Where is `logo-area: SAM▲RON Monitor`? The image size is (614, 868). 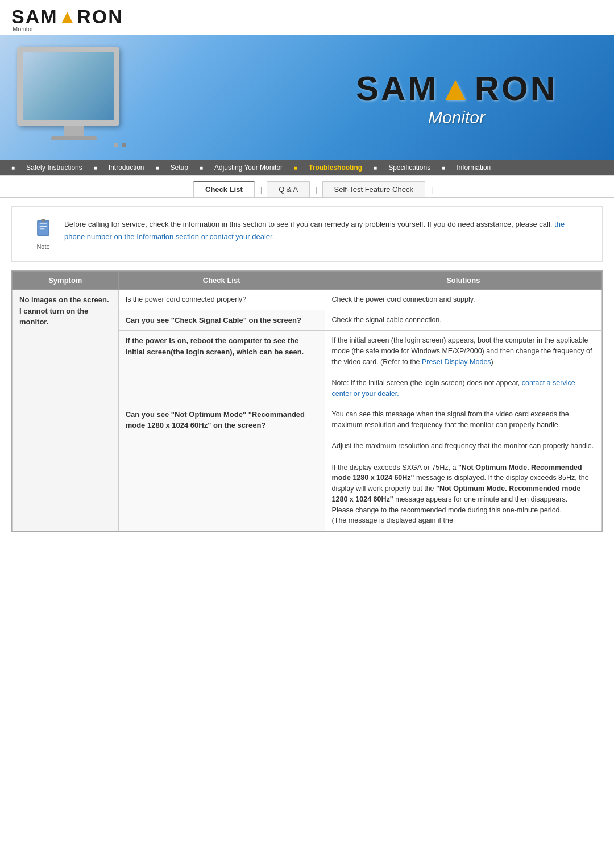
logo-area: SAM▲RON Monitor is located at coordinates (307, 19).